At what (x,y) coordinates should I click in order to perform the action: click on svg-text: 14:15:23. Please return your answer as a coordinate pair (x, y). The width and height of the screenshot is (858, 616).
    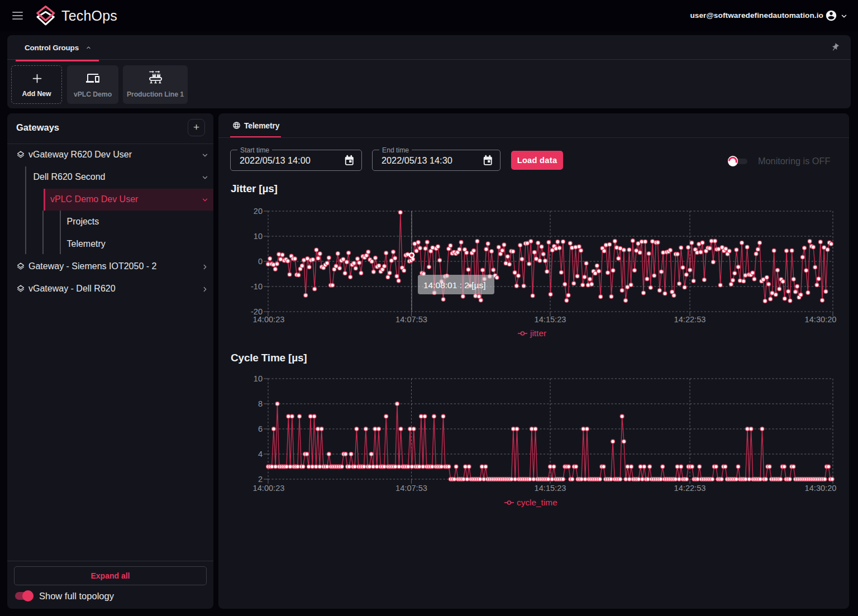
    Looking at the image, I should click on (551, 488).